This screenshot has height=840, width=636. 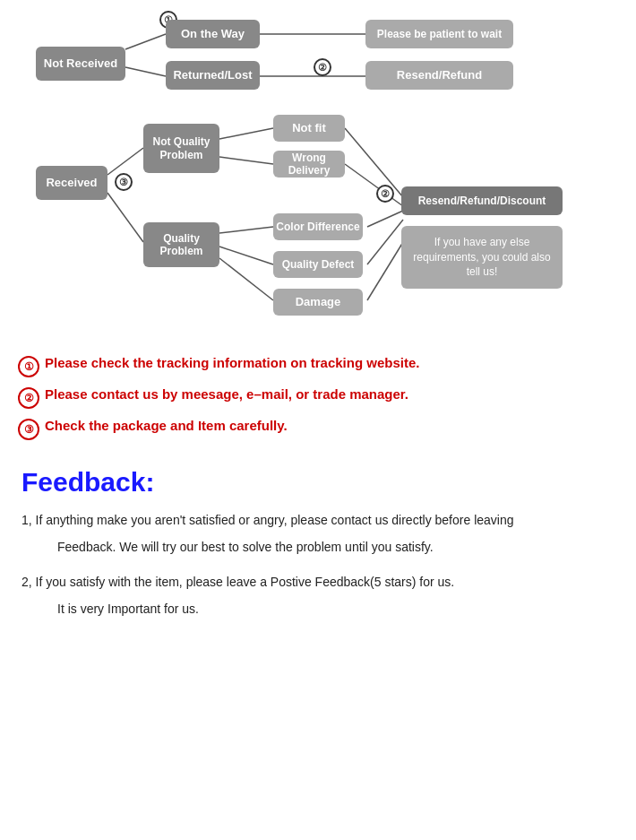 I want to click on instruction-2-text: Please contact us by meesage, e–mail, or…, so click(x=227, y=394).